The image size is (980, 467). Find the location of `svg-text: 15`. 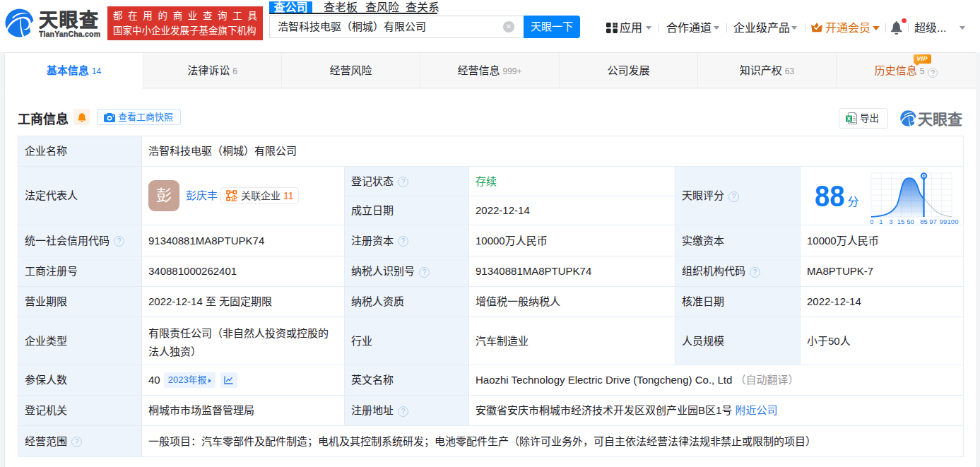

svg-text: 15 is located at coordinates (902, 221).